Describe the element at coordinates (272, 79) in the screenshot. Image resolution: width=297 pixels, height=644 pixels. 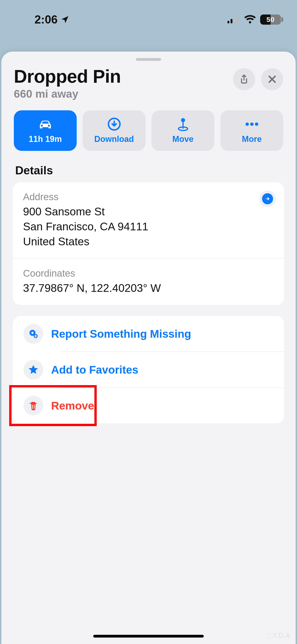
I see `close-button` at that location.